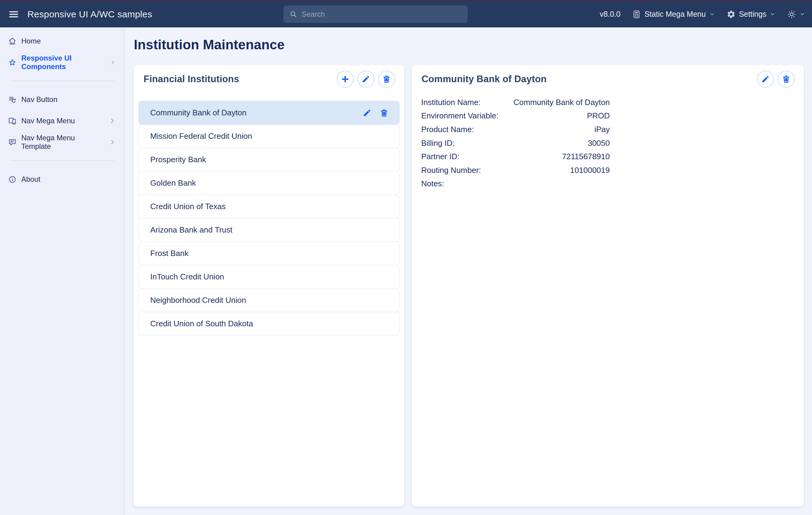 This screenshot has width=812, height=515. Describe the element at coordinates (515, 143) in the screenshot. I see `detail-fields: Institution Name: Community Bank of Dayt…` at that location.